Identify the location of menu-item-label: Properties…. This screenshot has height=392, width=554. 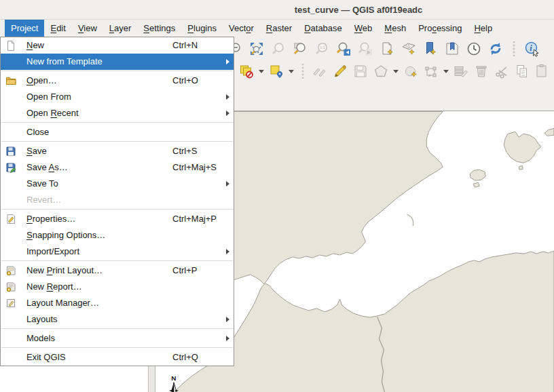
(51, 219).